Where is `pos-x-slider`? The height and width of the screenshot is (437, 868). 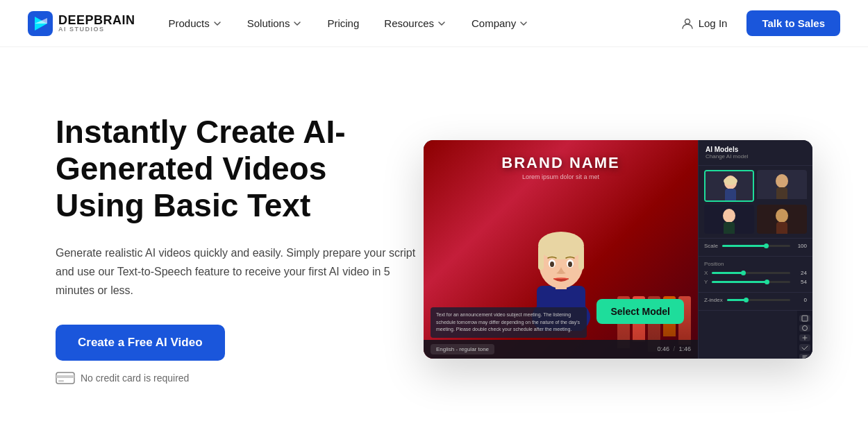 pos-x-slider is located at coordinates (751, 273).